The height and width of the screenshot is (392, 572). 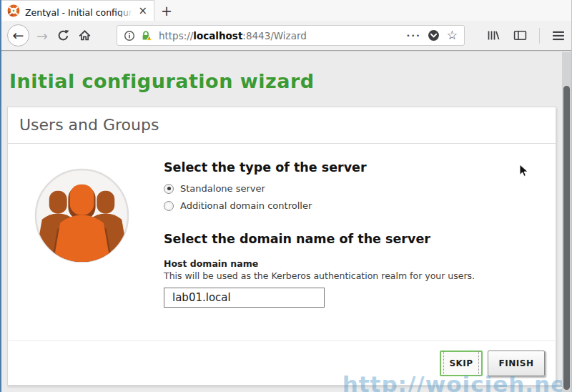 I want to click on page-scrollbar, so click(x=566, y=222).